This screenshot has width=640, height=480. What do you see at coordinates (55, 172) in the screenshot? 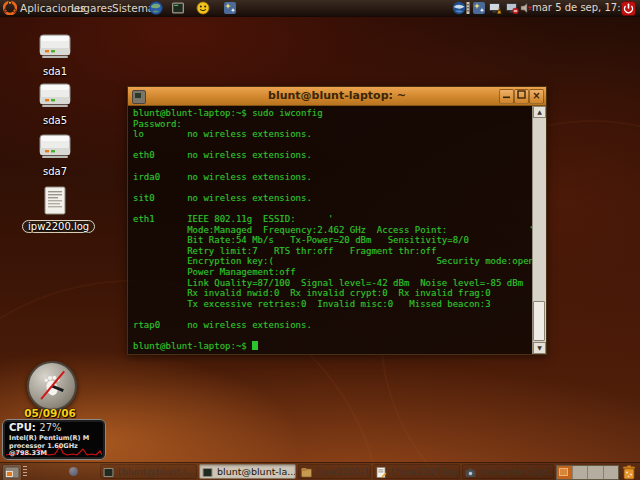
I see `desktop-icon-label: sda7` at bounding box center [55, 172].